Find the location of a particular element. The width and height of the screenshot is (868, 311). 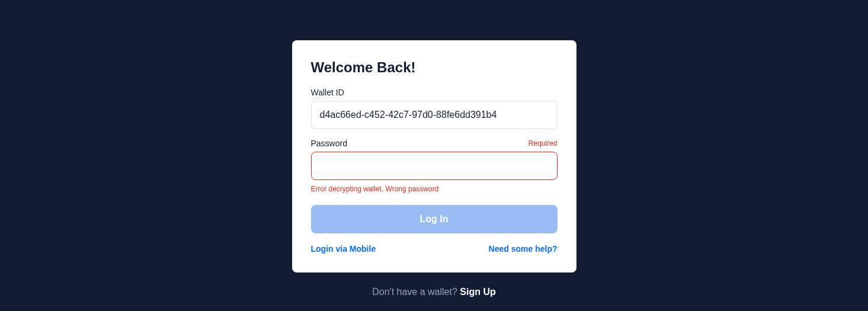

password-required-tag: Required is located at coordinates (543, 143).